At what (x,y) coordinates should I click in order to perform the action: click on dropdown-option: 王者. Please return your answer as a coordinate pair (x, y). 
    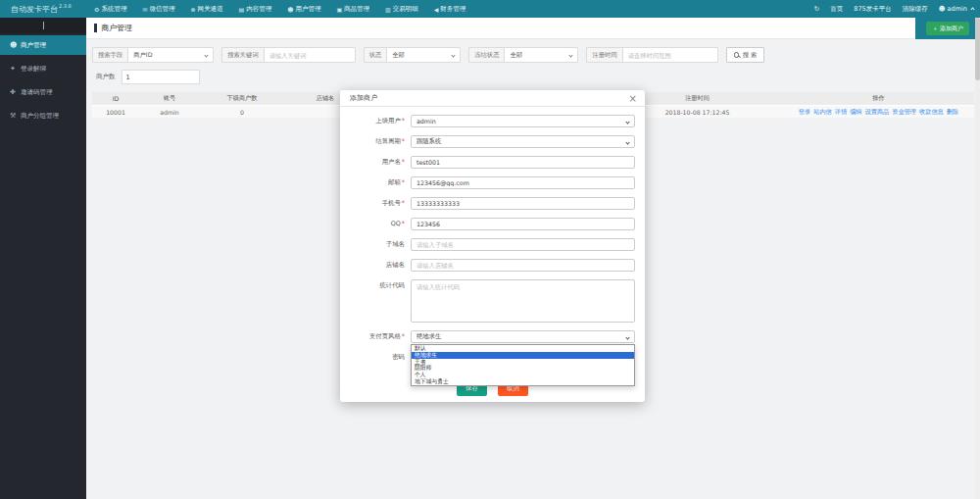
    Looking at the image, I should click on (523, 363).